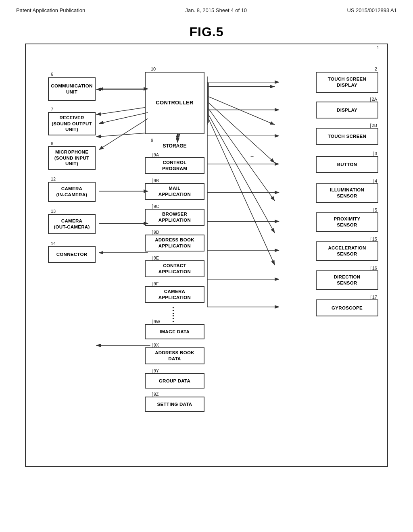  I want to click on box-camera-out: CAMERA (OUT-CAMERA), so click(72, 224).